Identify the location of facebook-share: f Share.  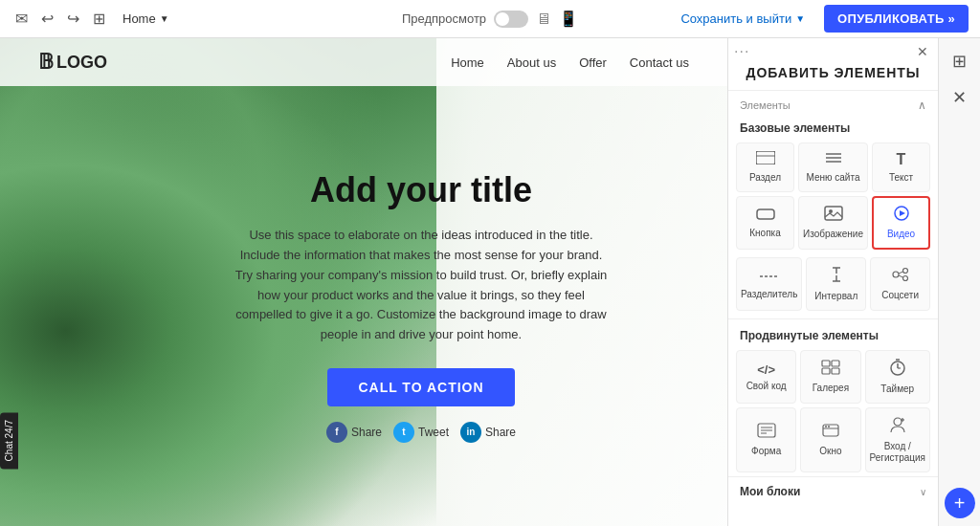
(354, 432).